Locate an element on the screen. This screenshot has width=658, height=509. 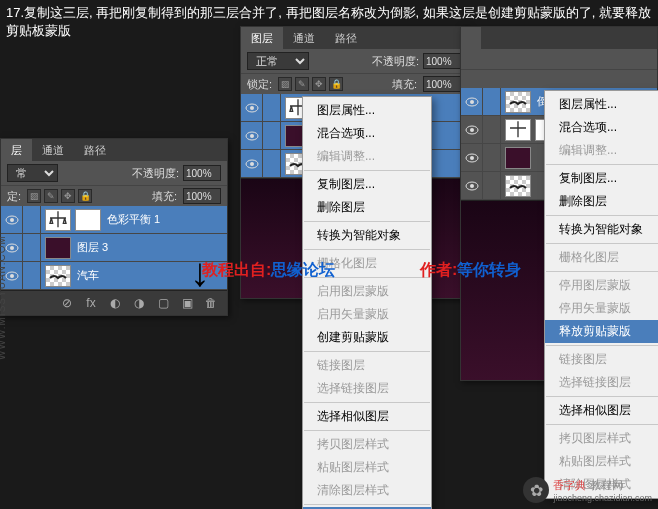
menu-item: 停用矢量蒙版 is located at coordinates (602, 308).